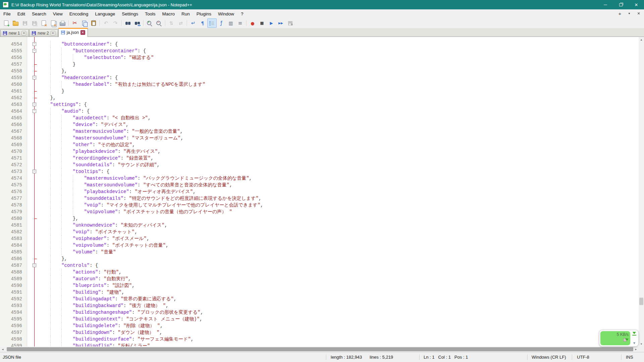 This screenshot has height=362, width=644. What do you see at coordinates (338, 299) in the screenshot?
I see `code-text: "buildingadapt": "世界の要素に適応する",` at bounding box center [338, 299].